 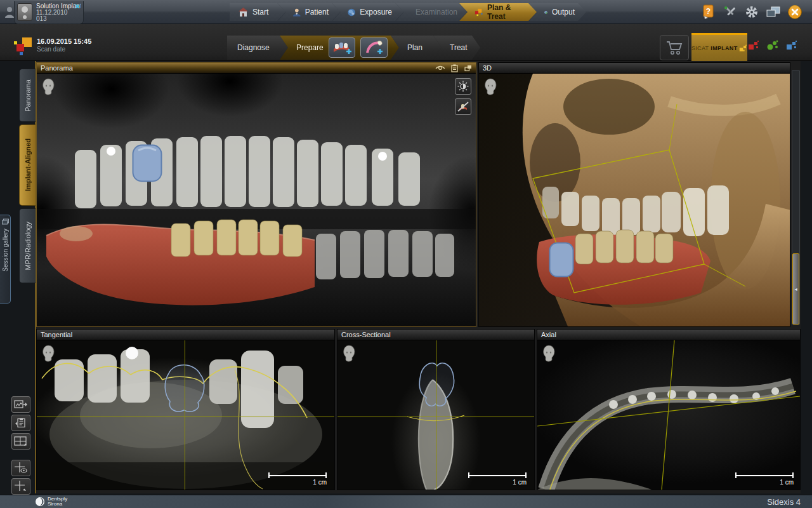 I want to click on close-patient-icon: ✕, so click(x=77, y=7).